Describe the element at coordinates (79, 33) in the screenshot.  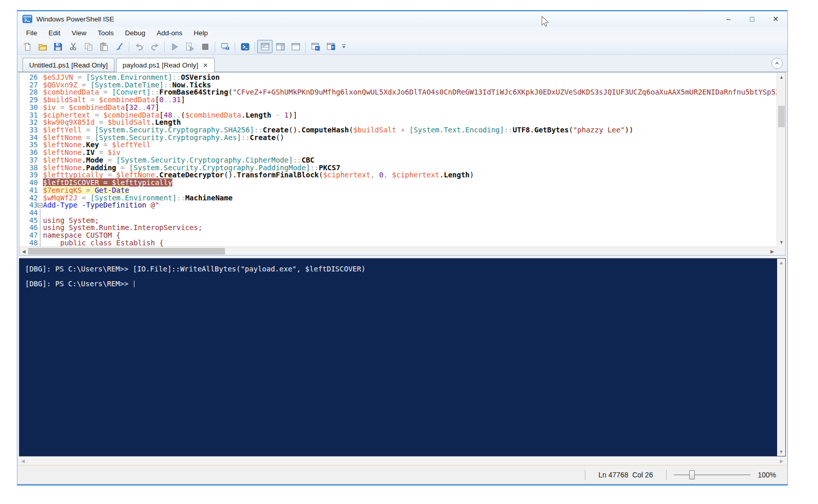
I see `menu-view: View` at that location.